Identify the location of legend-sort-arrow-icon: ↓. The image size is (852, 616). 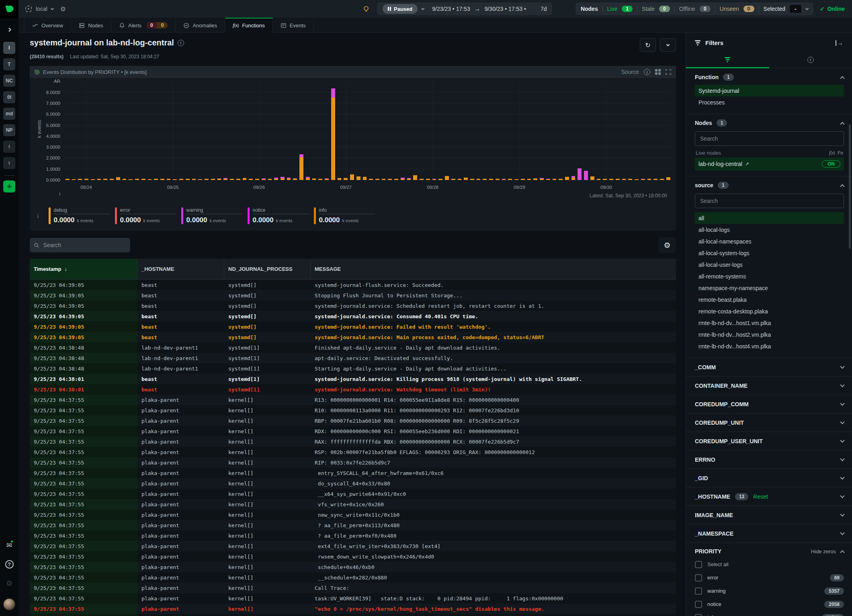
(38, 216).